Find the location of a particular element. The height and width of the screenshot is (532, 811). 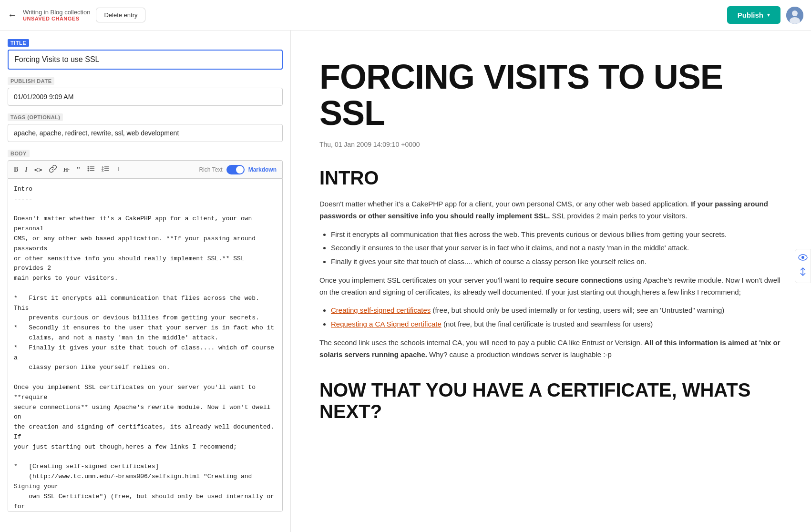

svg-text: 3. is located at coordinates (103, 171).